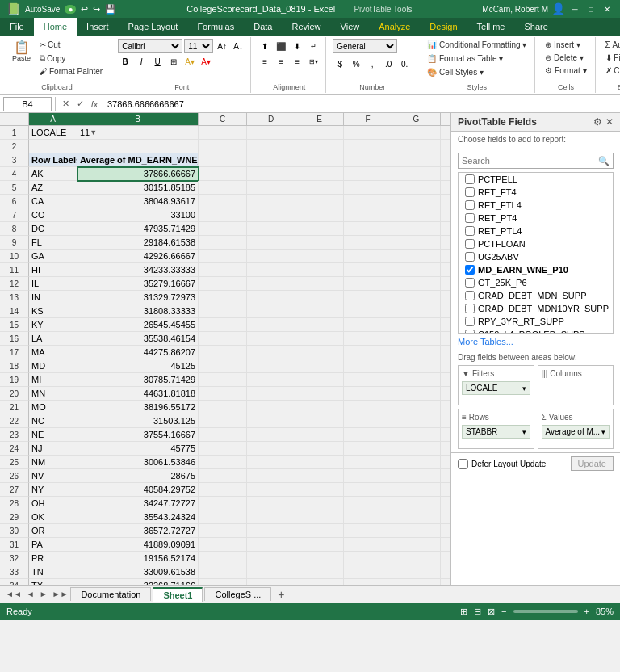 The image size is (620, 672). What do you see at coordinates (565, 71) in the screenshot?
I see `format-cells-button: ⚙ Format ▾` at bounding box center [565, 71].